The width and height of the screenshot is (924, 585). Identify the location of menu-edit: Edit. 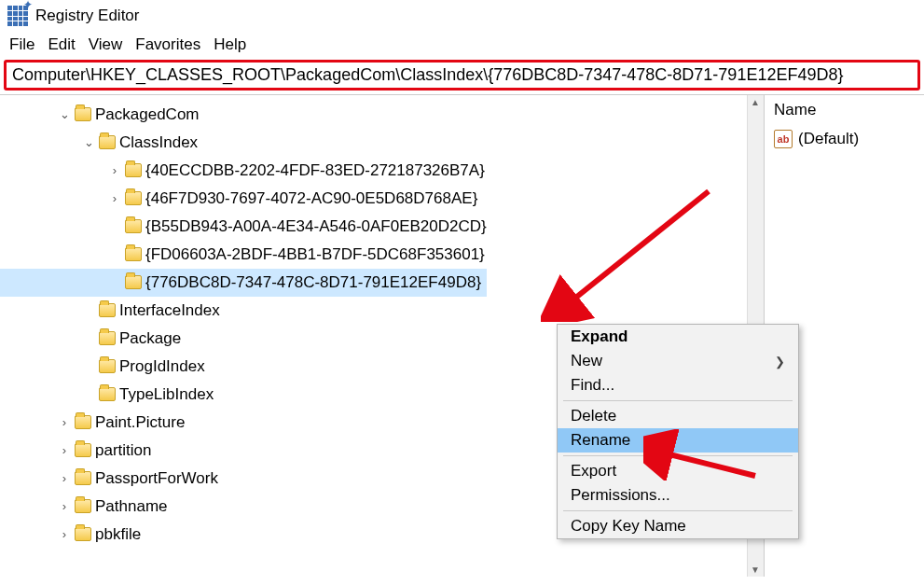
(62, 45).